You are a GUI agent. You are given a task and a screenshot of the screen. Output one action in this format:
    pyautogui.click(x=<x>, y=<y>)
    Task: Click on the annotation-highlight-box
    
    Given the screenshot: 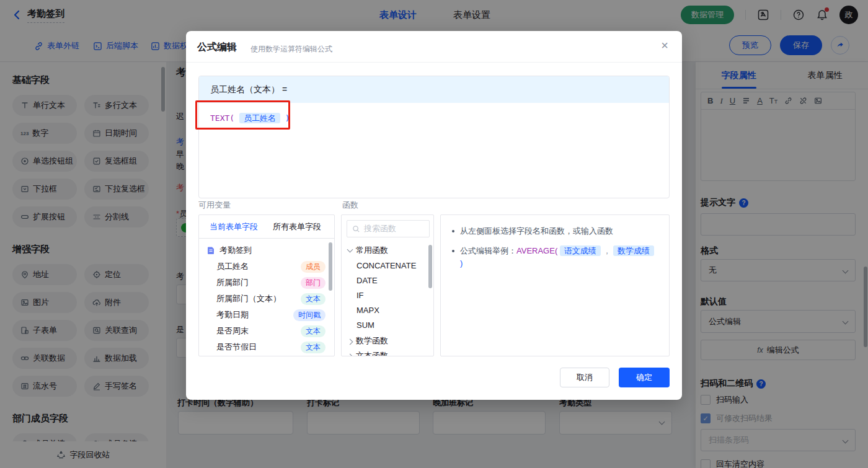 What is the action you would take?
    pyautogui.click(x=243, y=115)
    